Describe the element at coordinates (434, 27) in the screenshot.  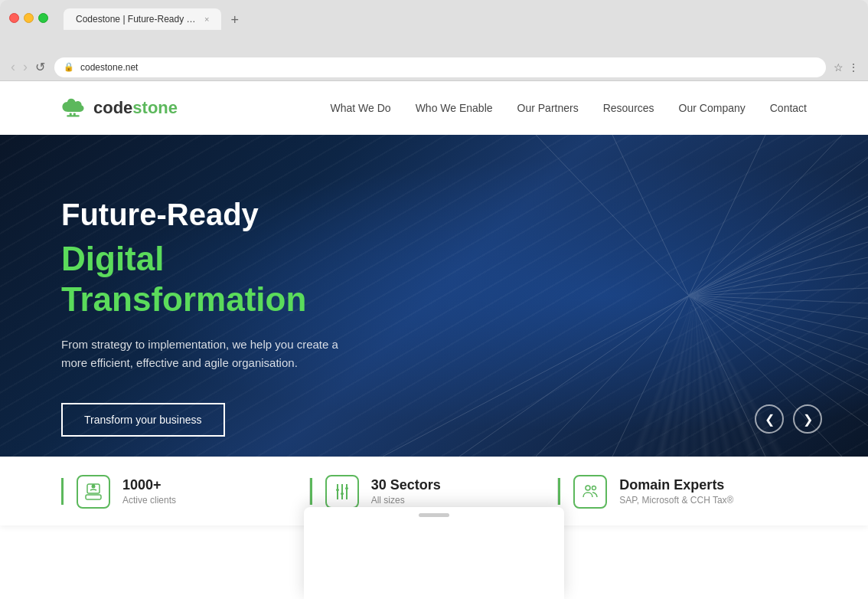
I see `browser-window: Codestone | Future-Ready Digital Transfo…` at that location.